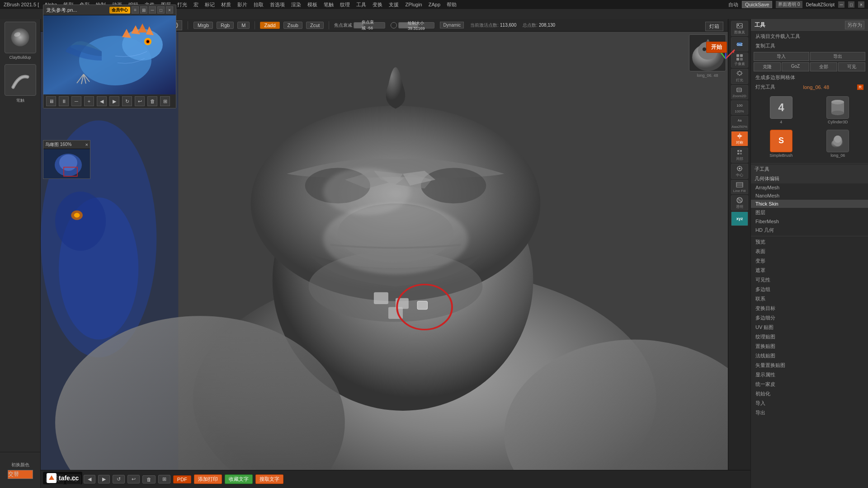 This screenshot has width=868, height=488. What do you see at coordinates (90, 479) in the screenshot?
I see `canvas-pan-left-btn: ◀` at bounding box center [90, 479].